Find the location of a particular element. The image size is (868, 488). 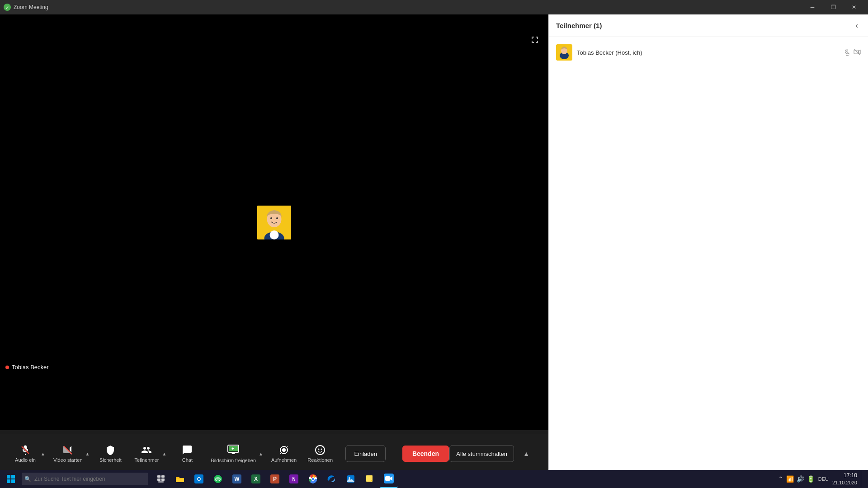

fullscreen-button is located at coordinates (535, 40).